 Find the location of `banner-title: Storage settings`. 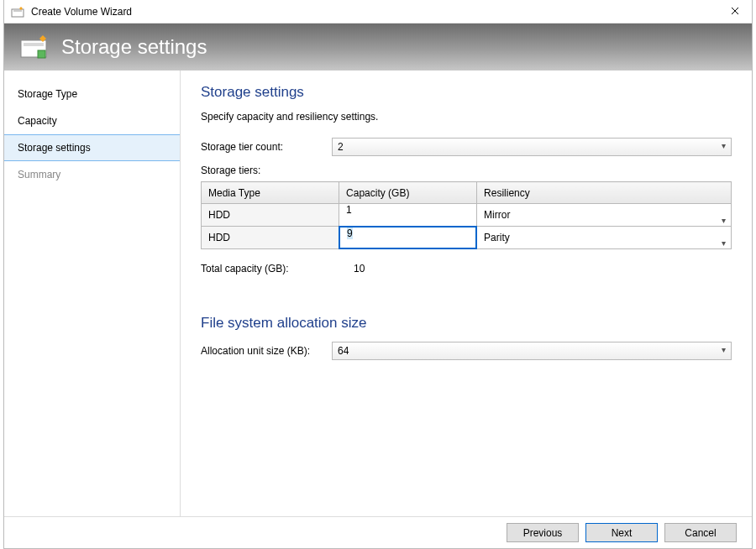

banner-title: Storage settings is located at coordinates (134, 47).